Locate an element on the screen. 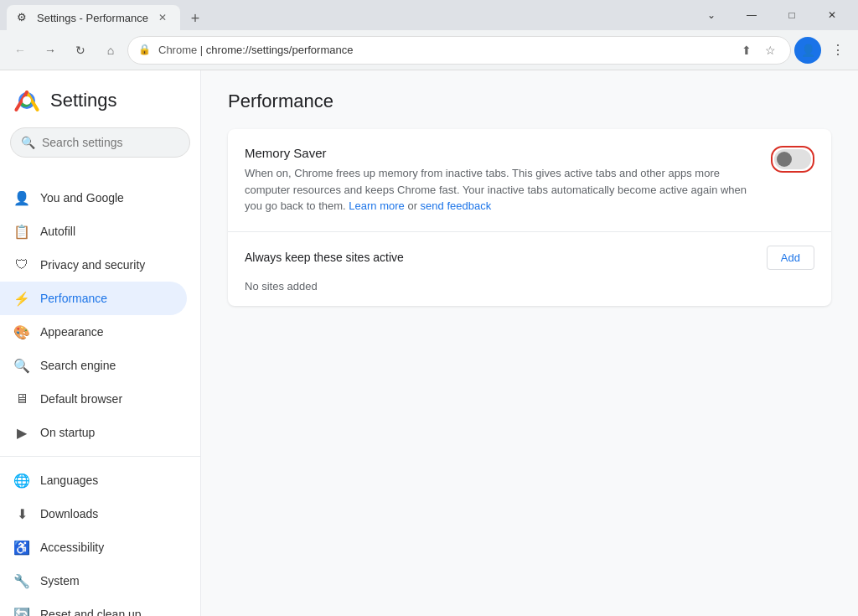 The image size is (858, 616). no-sites-text: No sites added is located at coordinates (530, 287).